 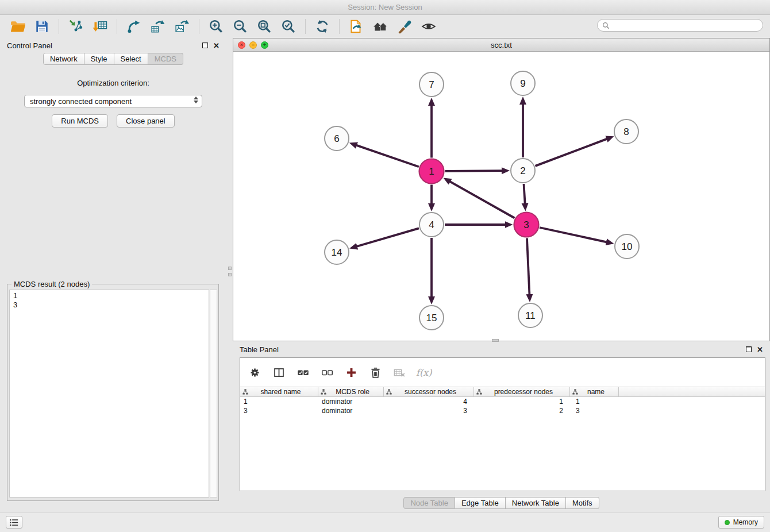 I want to click on panel-selector-button, so click(x=14, y=522).